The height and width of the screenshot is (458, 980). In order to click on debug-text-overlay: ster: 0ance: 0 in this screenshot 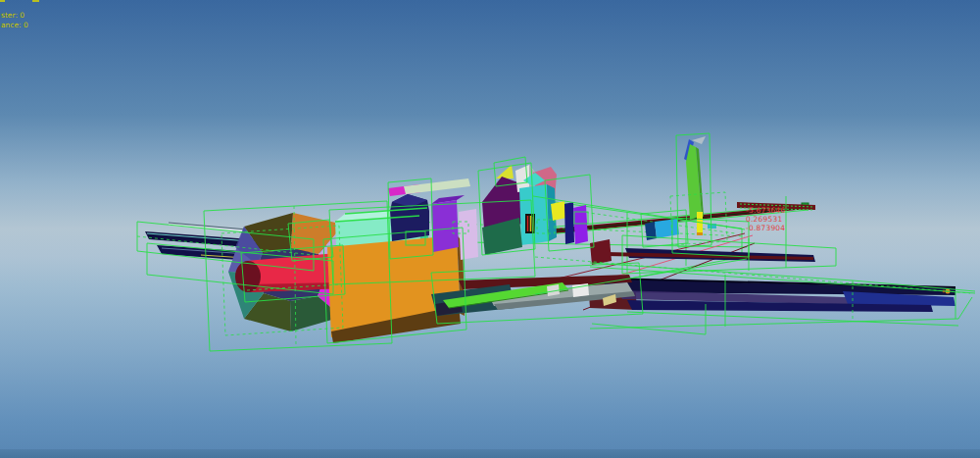, I will do `click(15, 20)`.